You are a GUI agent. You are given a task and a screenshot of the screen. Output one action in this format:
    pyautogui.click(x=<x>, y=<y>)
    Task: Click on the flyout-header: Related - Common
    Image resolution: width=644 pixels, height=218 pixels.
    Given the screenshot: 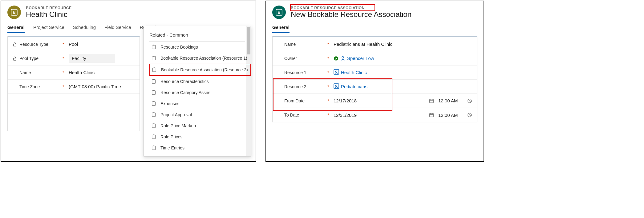 What is the action you would take?
    pyautogui.click(x=197, y=36)
    